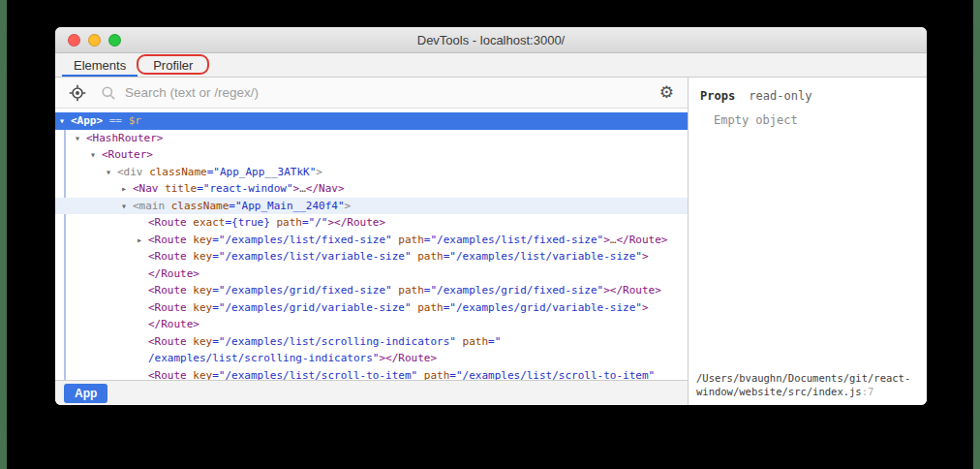  I want to click on traffic-lights, so click(95, 41).